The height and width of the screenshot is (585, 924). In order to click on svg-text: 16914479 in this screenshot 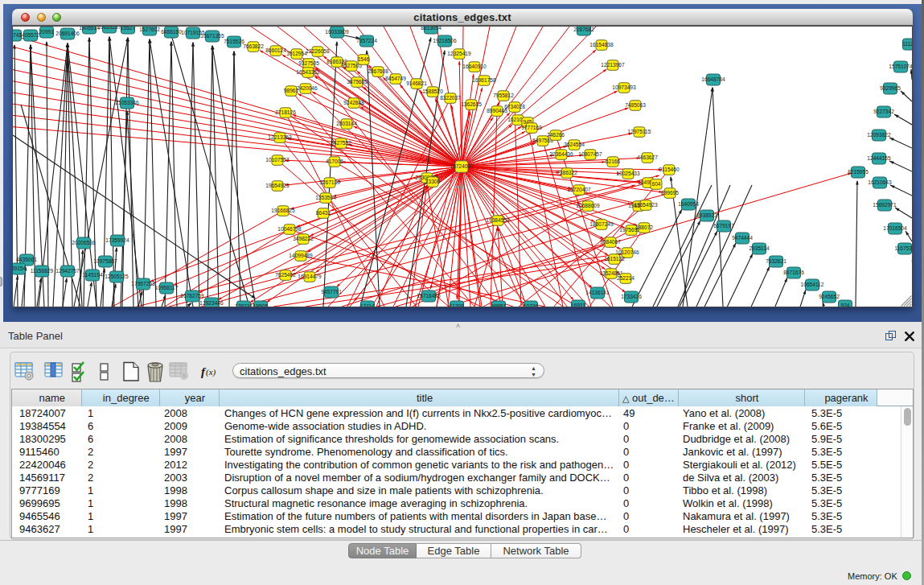, I will do `click(310, 277)`.